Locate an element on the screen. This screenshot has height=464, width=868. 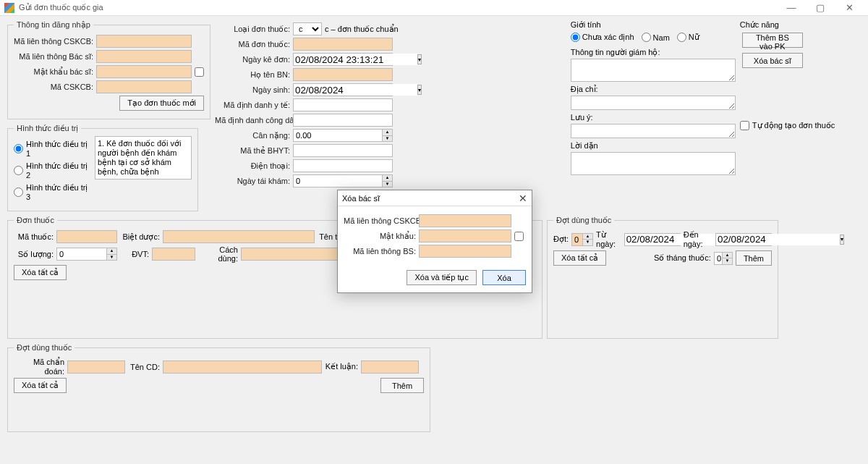
modal-cskcb-label: Mã liên thông CSKCB: is located at coordinates (380, 221).